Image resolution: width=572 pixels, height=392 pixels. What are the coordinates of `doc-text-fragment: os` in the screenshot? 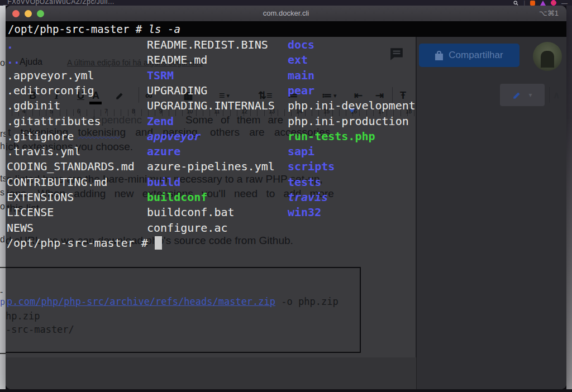 It's located at (3, 63).